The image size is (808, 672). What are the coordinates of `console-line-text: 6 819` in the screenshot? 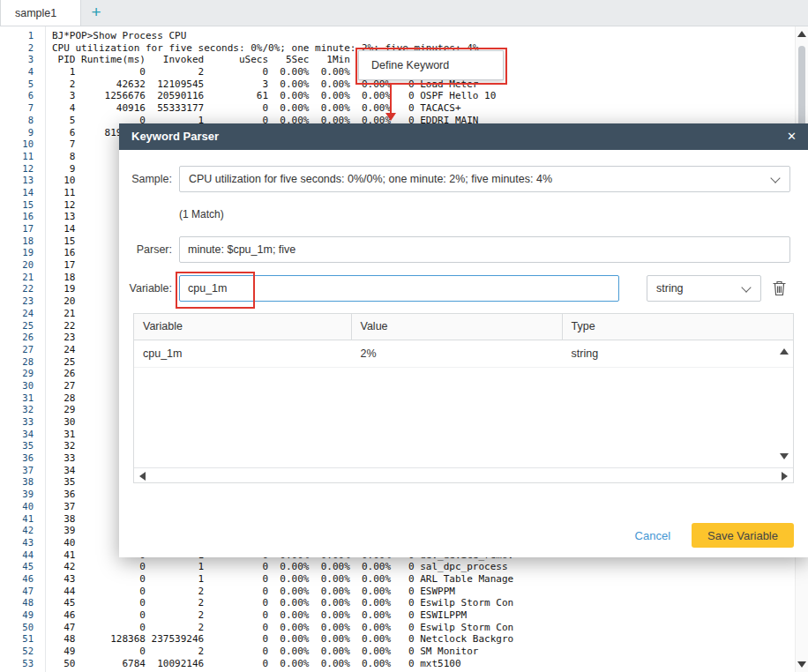 It's located at (84, 133).